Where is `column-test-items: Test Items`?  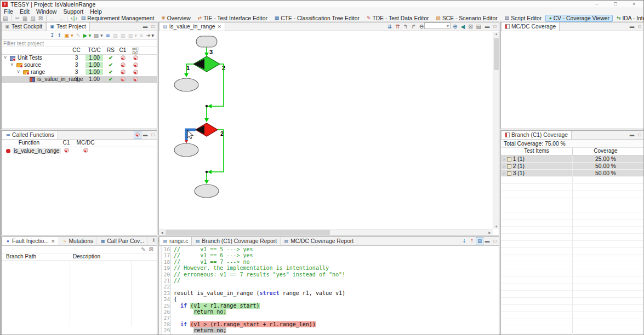 column-test-items: Test Items is located at coordinates (537, 151).